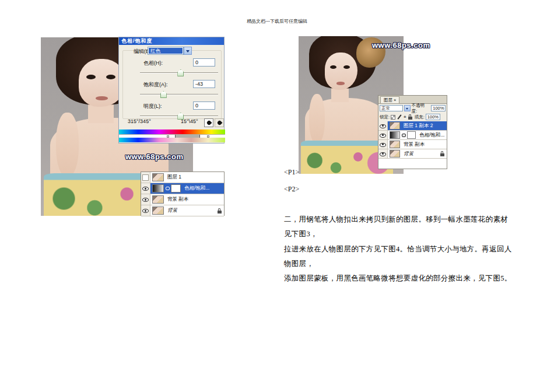 The height and width of the screenshot is (392, 554). I want to click on lock-row: 锁定: + 填充: 100%, so click(413, 117).